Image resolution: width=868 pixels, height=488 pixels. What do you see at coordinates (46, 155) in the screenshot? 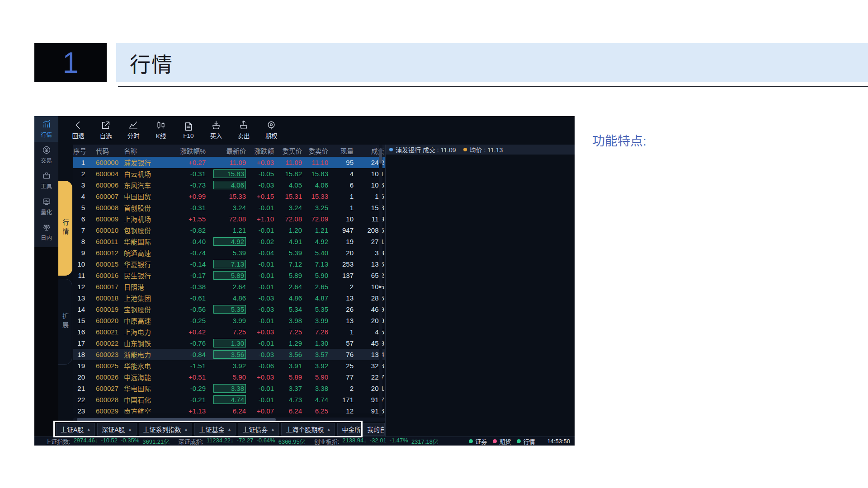
I see `sidebar-item-trade: 交易` at bounding box center [46, 155].